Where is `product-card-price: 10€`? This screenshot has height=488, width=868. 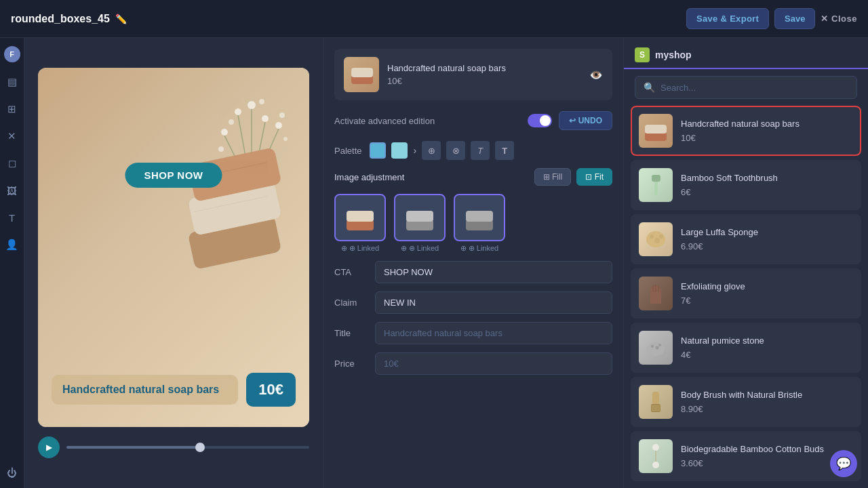 product-card-price: 10€ is located at coordinates (484, 81).